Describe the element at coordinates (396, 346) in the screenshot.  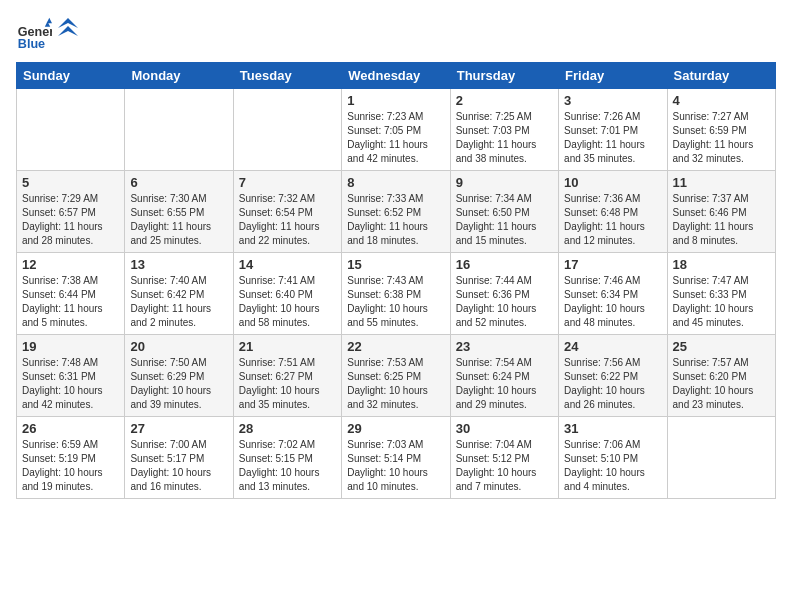
I see `day-number: 22` at that location.